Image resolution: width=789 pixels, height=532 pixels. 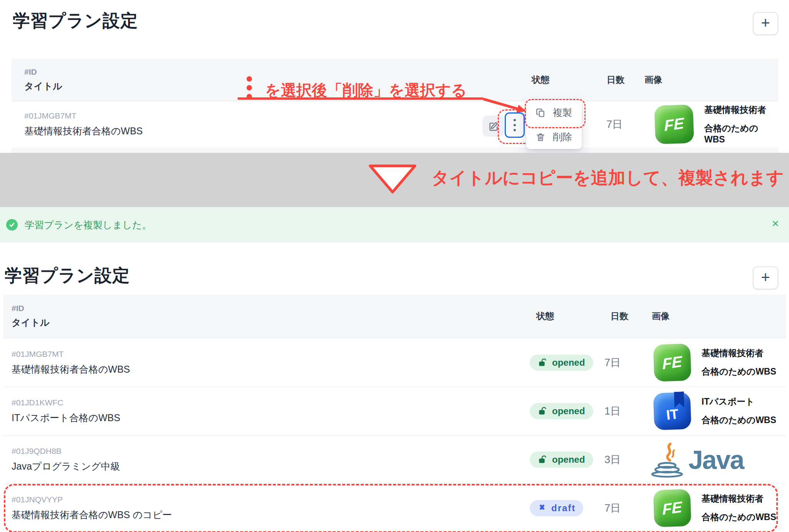 What do you see at coordinates (716, 460) in the screenshot?
I see `java-wordmark: Java` at bounding box center [716, 460].